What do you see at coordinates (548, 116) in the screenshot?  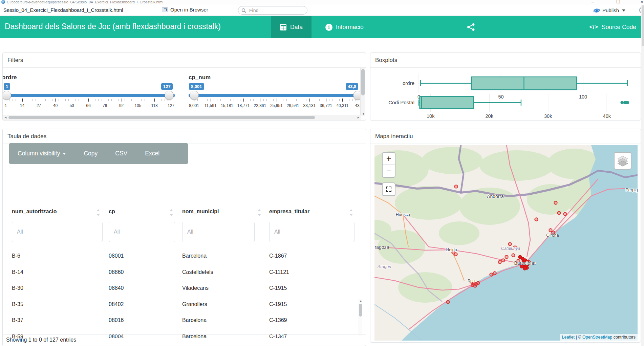 I see `svg-text: 30k` at bounding box center [548, 116].